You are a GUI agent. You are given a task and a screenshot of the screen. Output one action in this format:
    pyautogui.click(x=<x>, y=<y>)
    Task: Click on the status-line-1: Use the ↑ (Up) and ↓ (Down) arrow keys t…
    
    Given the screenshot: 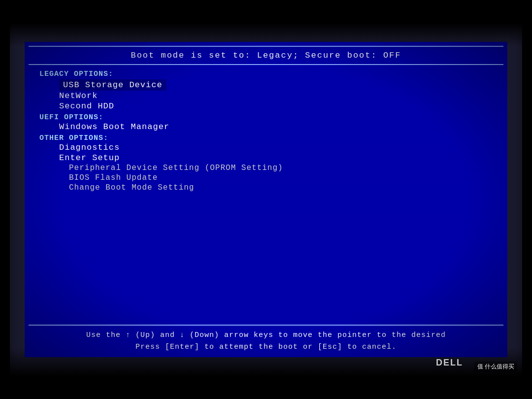 What is the action you would take?
    pyautogui.click(x=266, y=335)
    